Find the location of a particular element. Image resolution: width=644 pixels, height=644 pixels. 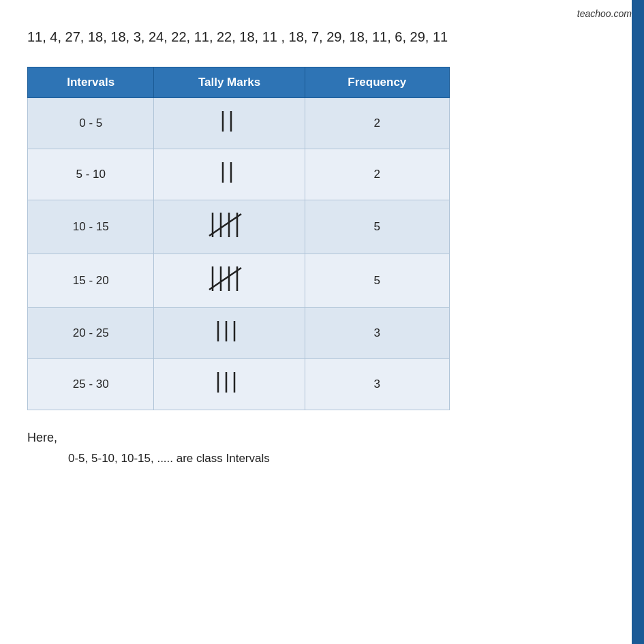

cell-interval: 0 - 5 is located at coordinates (91, 124).